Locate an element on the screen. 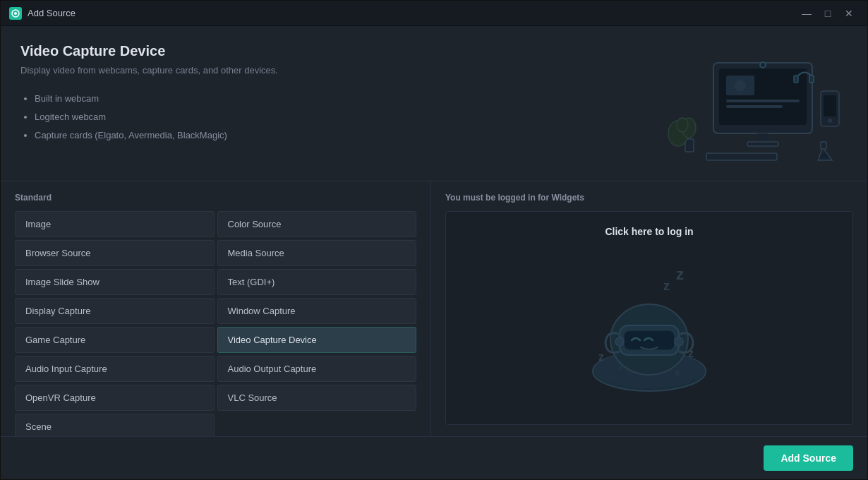 This screenshot has width=868, height=480. source-item-game-capture: Game Capture is located at coordinates (114, 340).